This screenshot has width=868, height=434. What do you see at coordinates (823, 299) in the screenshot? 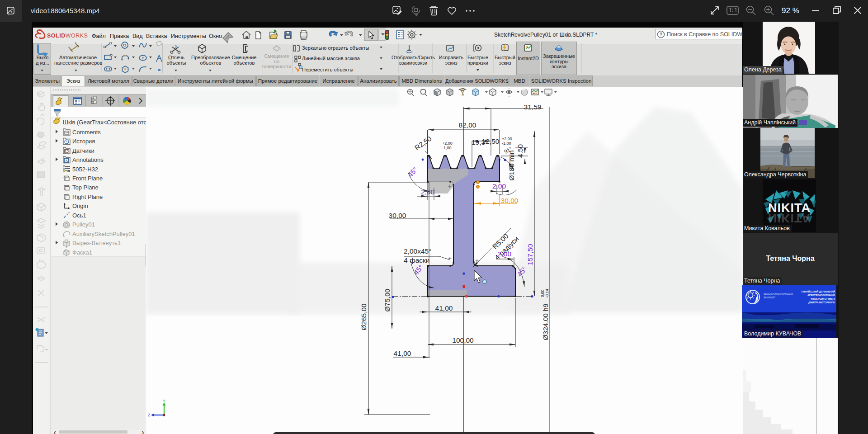
I see `svg-text: УНІВЕРСИТЕТ ІМЕНІ` at bounding box center [823, 299].